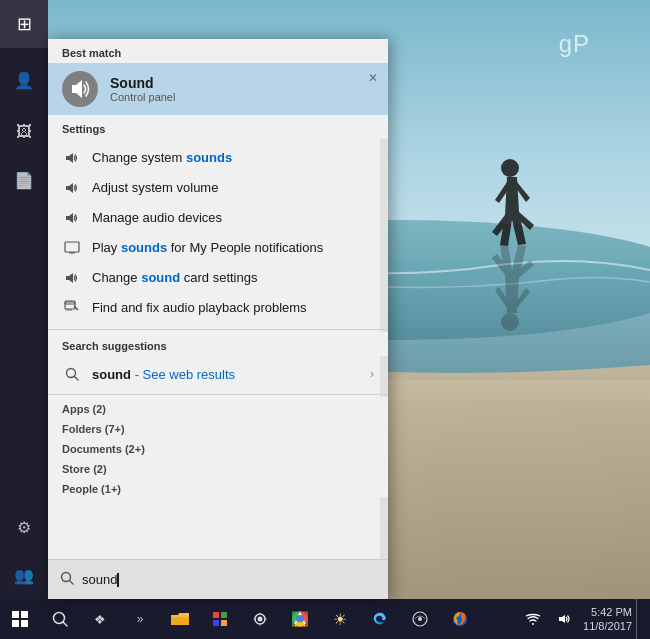  What do you see at coordinates (325, 619) in the screenshot?
I see `taskbar: ❖ »` at bounding box center [325, 619].